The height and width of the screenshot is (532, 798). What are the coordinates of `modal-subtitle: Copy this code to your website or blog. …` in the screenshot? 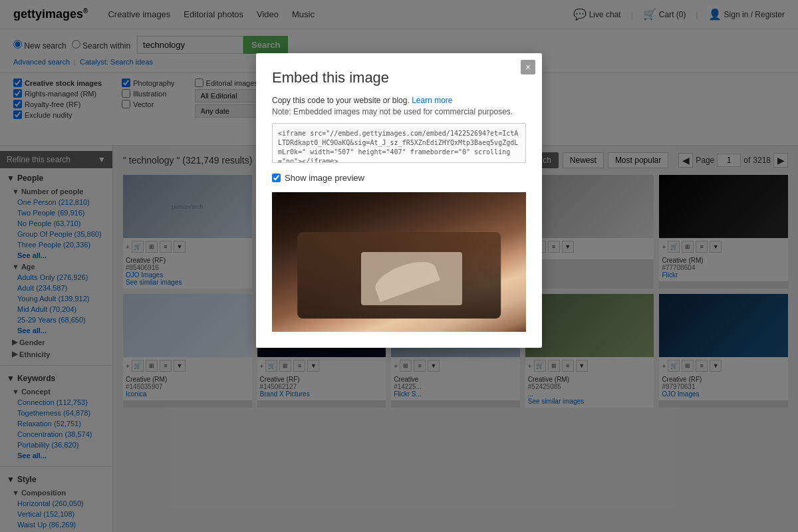 It's located at (399, 100).